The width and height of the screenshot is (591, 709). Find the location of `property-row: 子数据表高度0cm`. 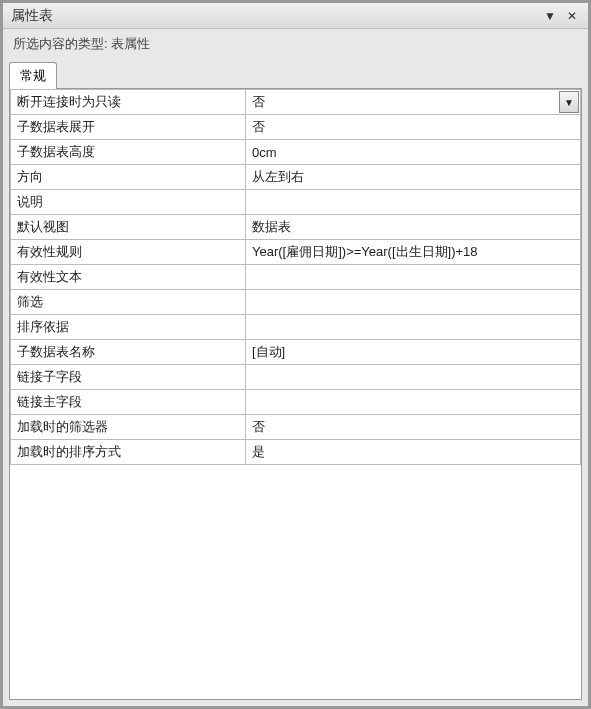

property-row: 子数据表高度0cm is located at coordinates (296, 152).